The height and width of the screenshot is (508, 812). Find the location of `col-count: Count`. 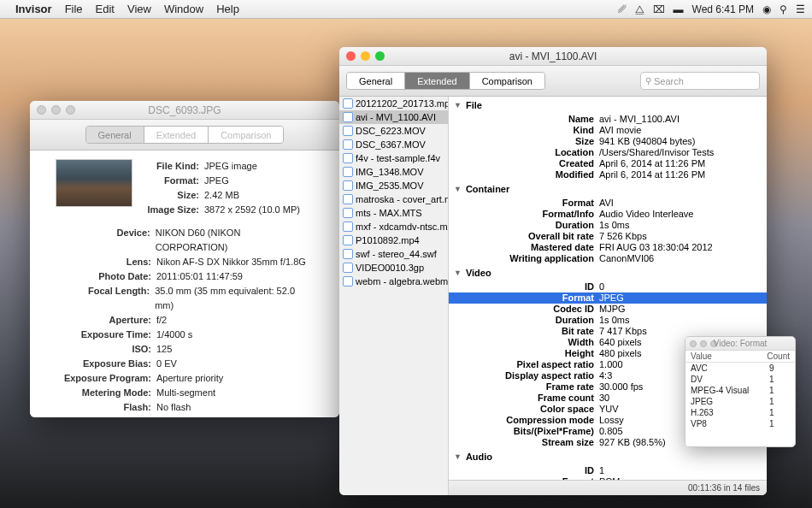

col-count: Count is located at coordinates (778, 356).